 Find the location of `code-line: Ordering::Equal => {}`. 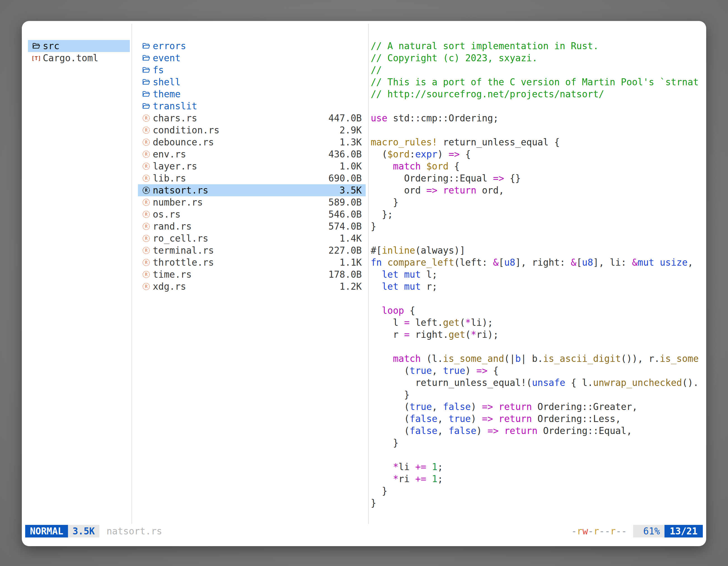

code-line: Ordering::Equal => {} is located at coordinates (537, 178).